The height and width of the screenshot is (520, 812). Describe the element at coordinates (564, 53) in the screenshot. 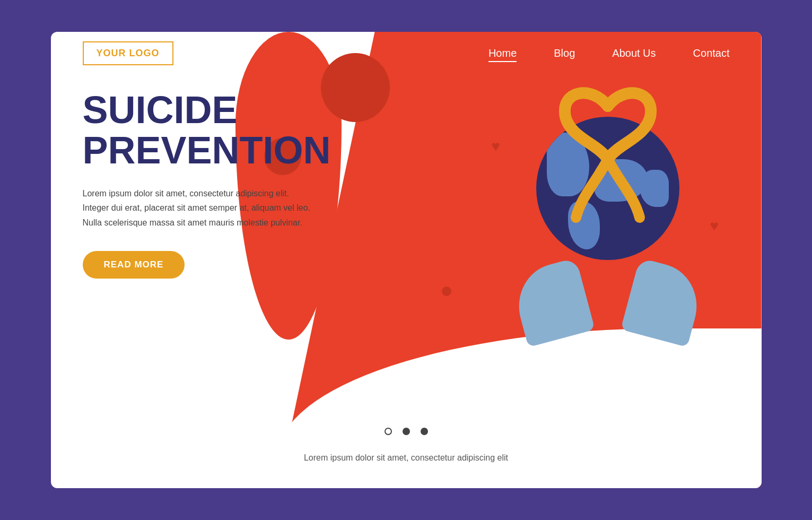

I see `nav-link-blog: Blog` at that location.